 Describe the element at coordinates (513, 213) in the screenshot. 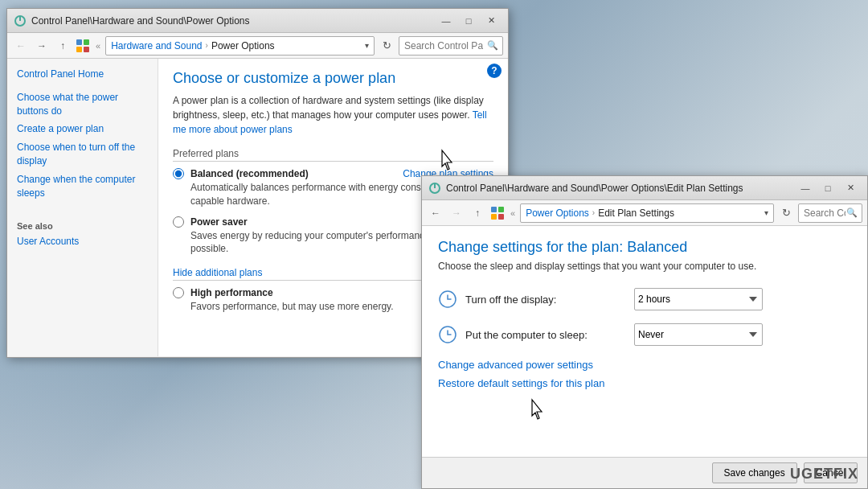

I see `window2-breadcrumb-arrows: «` at that location.